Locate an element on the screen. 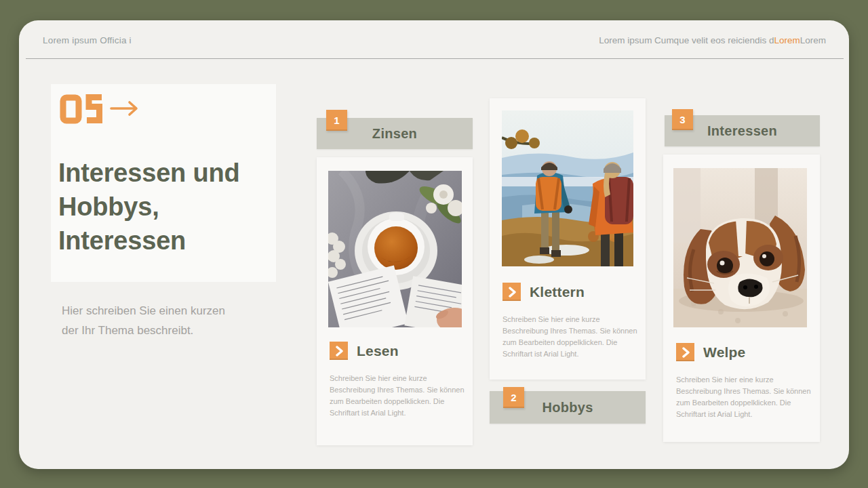  header-right-orange: Lorem is located at coordinates (787, 41).